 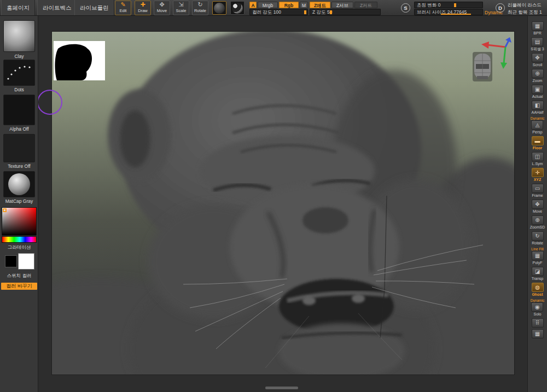 I want to click on alpha-name-label: Alpha Off, so click(x=19, y=129).